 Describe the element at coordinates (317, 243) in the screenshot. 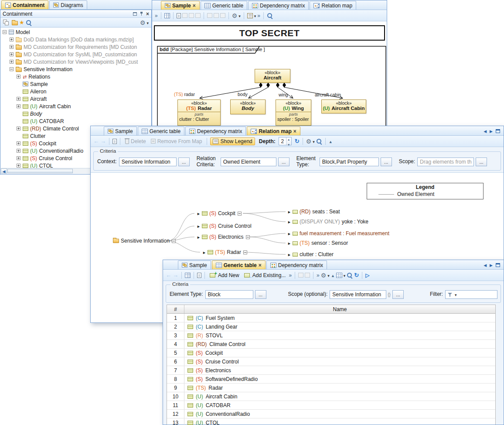

I see `map-leaf: (TS) sensor : Sensor` at that location.